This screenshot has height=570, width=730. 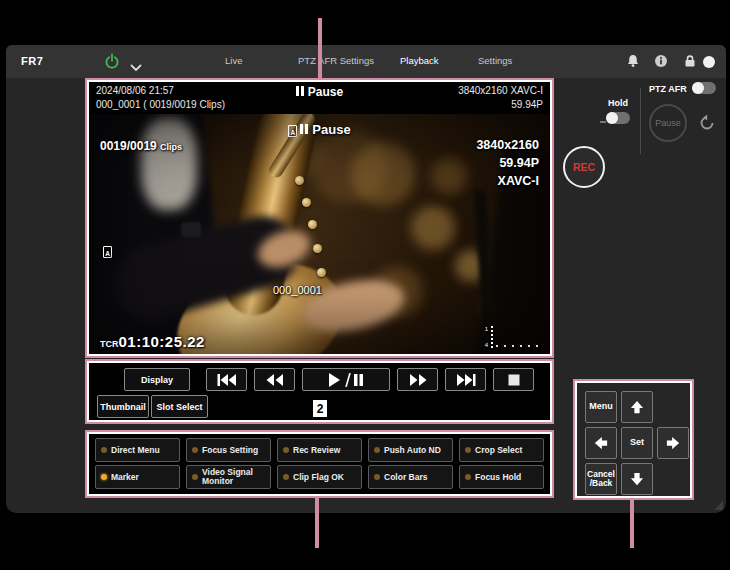 I want to click on clip-name-info: 000_0001 ( 0019/0019 Clips), so click(x=160, y=104).